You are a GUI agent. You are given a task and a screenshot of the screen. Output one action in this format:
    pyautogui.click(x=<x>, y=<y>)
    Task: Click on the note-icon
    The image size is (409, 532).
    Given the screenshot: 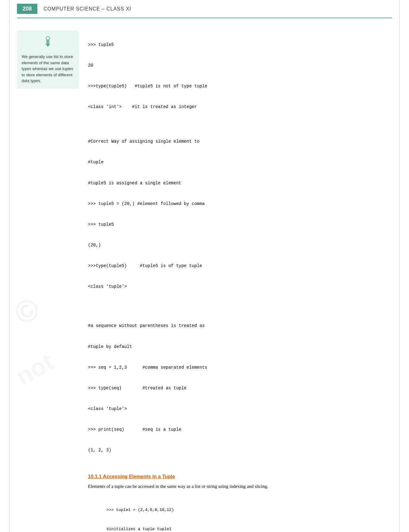 What is the action you would take?
    pyautogui.click(x=48, y=43)
    